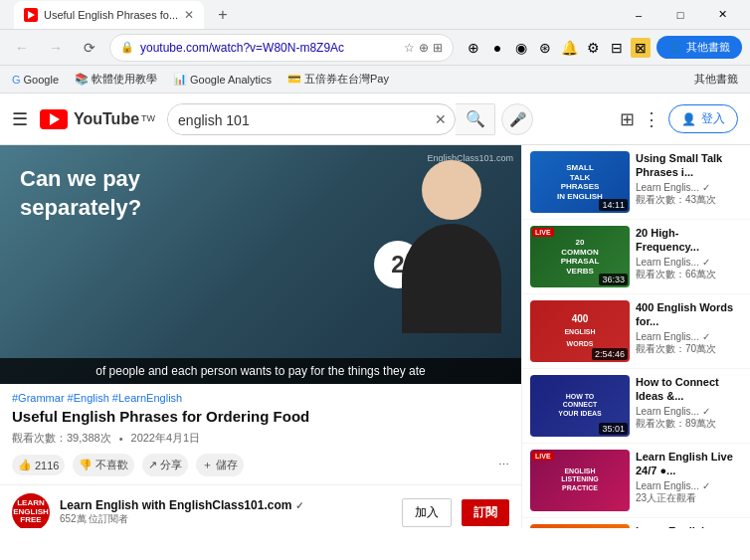  Describe the element at coordinates (269, 48) in the screenshot. I see `url-text: youtube.com/watch?v=W80N-m8Z9Ac` at that location.